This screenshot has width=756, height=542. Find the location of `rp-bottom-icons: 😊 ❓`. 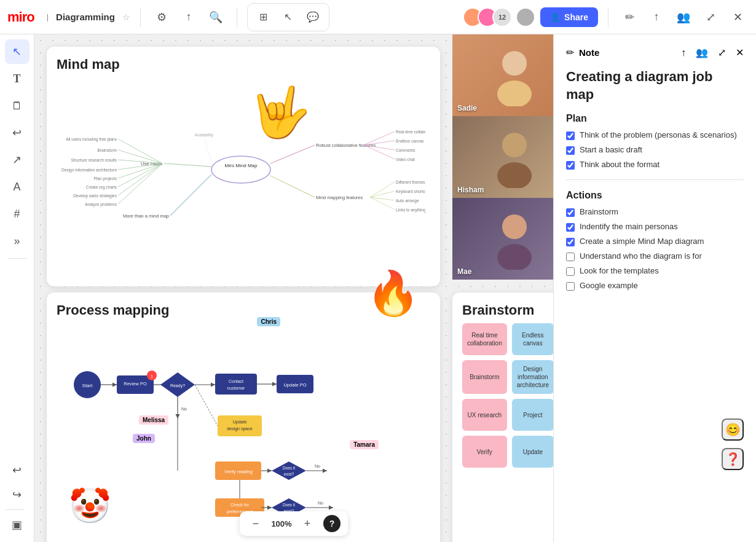

rp-bottom-icons: 😊 ❓ is located at coordinates (655, 383).